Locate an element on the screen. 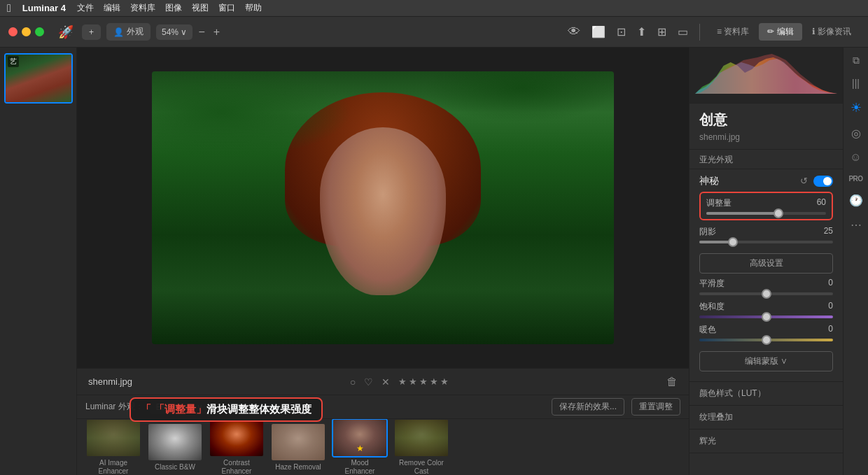  adjustments-icon: ||| is located at coordinates (855, 83).